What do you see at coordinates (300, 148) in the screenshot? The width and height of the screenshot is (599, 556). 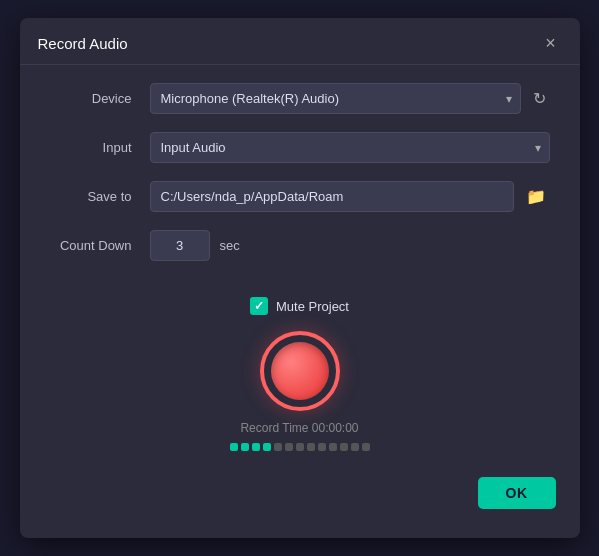 I see `input-row: Input Input Audio Stereo Mix ▾` at bounding box center [300, 148].